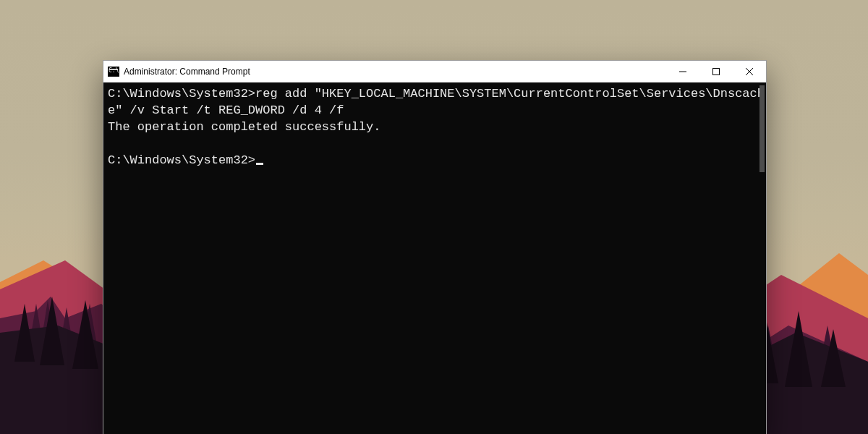  Describe the element at coordinates (683, 72) in the screenshot. I see `minimize-button` at that location.